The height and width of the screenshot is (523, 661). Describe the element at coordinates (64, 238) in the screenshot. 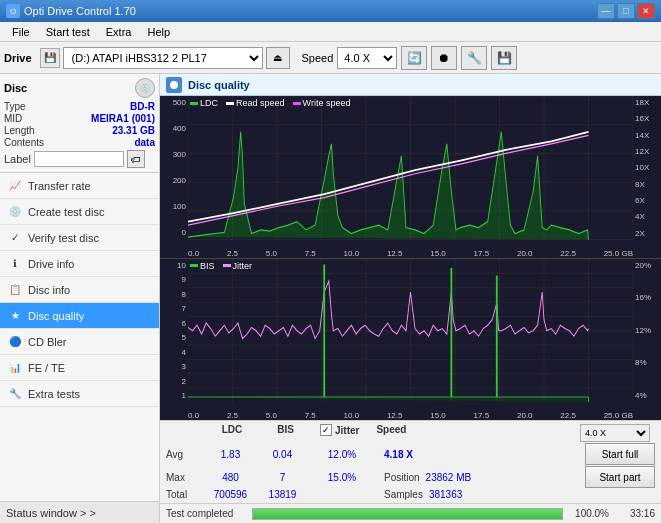

I see `nav-verify-test-disc-label: Verify test disc` at that location.